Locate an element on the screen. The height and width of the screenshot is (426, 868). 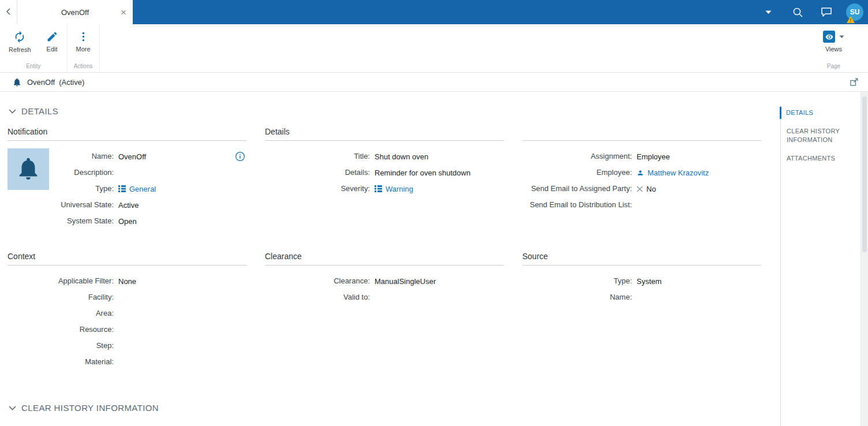
avatar: SU is located at coordinates (855, 12).